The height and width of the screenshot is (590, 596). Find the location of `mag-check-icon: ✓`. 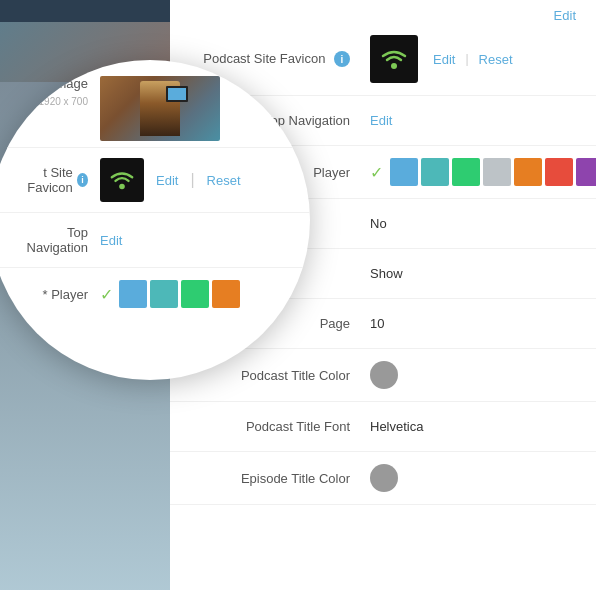

mag-check-icon: ✓ is located at coordinates (106, 294).